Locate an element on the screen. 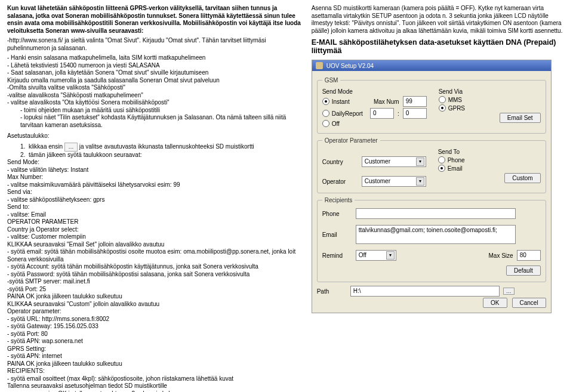  email-3: - syötä Password: syötä tähän mobiilisäh… is located at coordinates (155, 274).